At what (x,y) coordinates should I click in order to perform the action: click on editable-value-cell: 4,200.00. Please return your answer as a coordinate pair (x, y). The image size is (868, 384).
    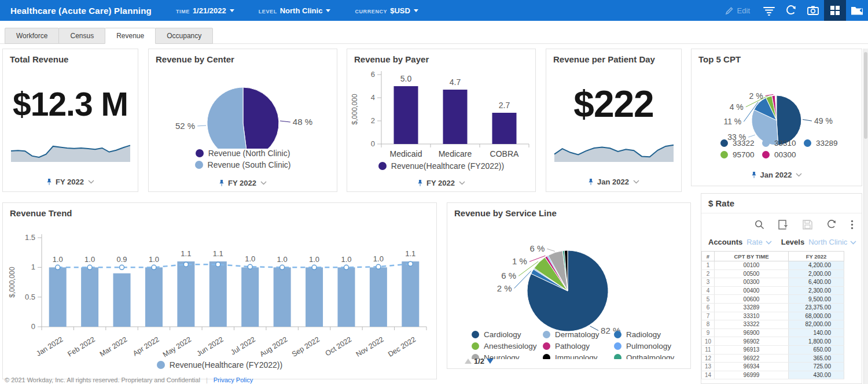
    Looking at the image, I should click on (816, 266).